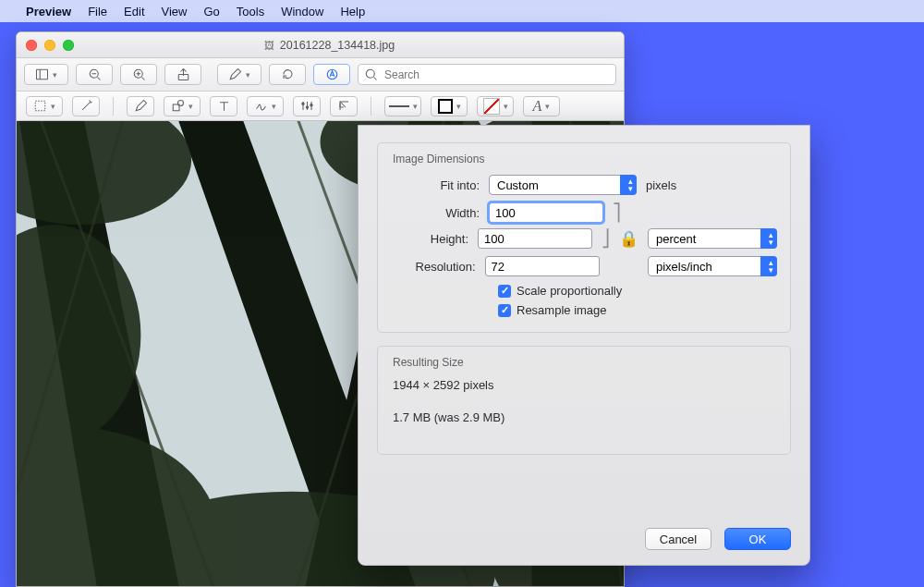 Image resolution: width=924 pixels, height=587 pixels. Describe the element at coordinates (606, 238) in the screenshot. I see `link-bracket-bottom: ⎦` at that location.